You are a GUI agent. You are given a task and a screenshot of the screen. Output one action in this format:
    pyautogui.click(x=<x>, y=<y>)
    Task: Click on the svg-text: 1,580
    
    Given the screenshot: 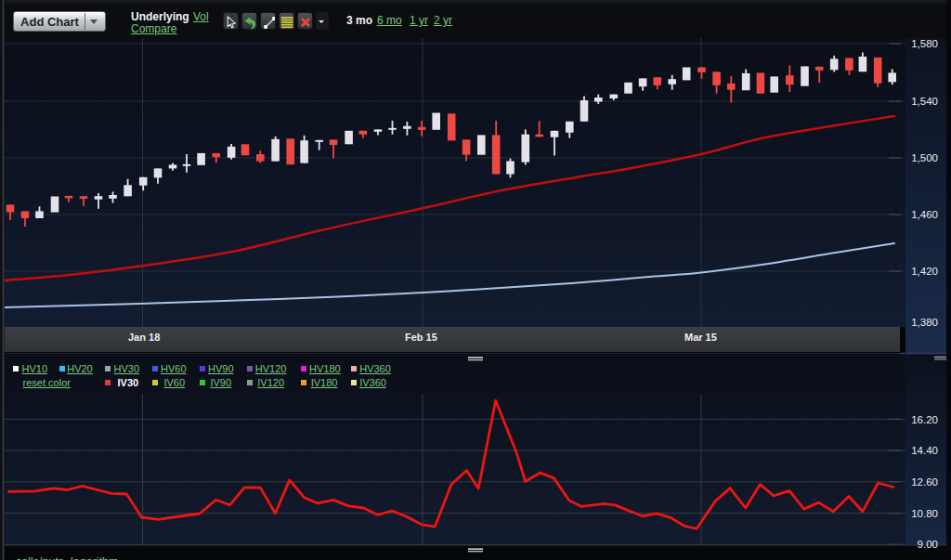 What is the action you would take?
    pyautogui.click(x=925, y=44)
    